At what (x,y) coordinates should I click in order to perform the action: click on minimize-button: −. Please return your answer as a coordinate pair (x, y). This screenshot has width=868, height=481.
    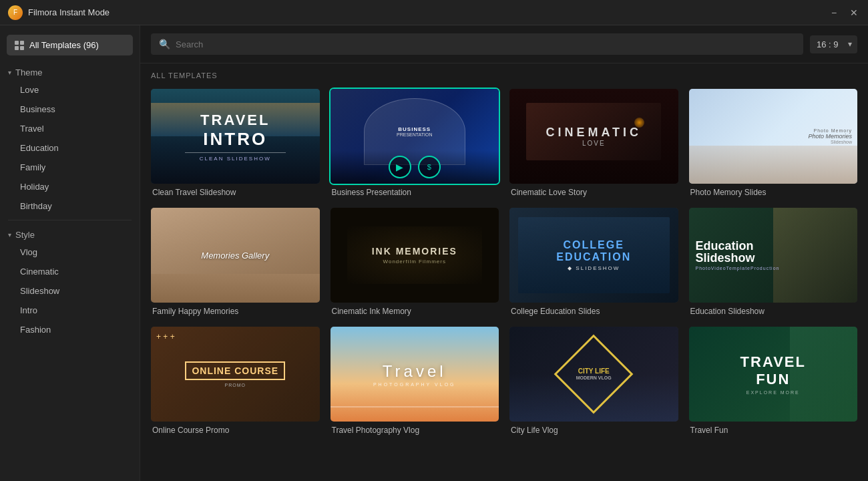
    Looking at the image, I should click on (834, 13).